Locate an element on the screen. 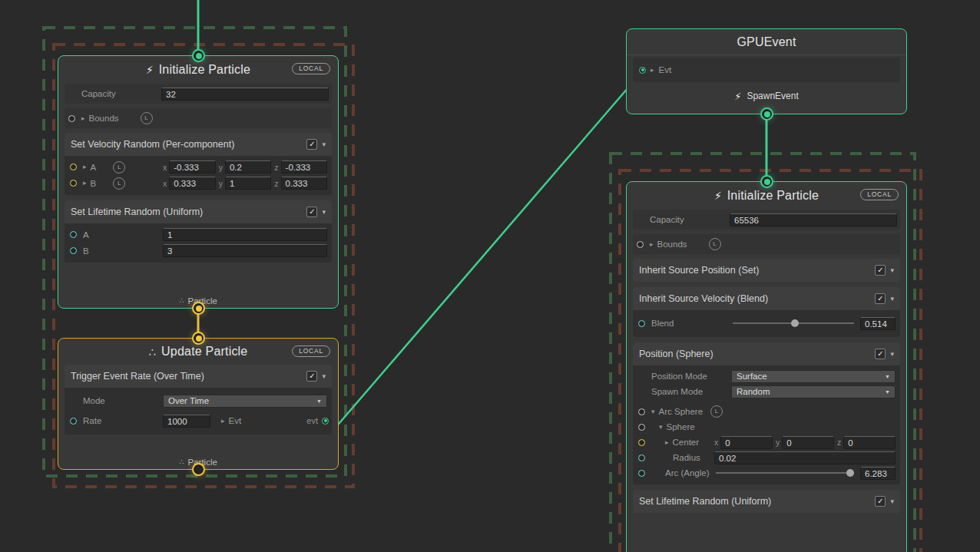  capacity-row: Capacity 65536 is located at coordinates (766, 220).